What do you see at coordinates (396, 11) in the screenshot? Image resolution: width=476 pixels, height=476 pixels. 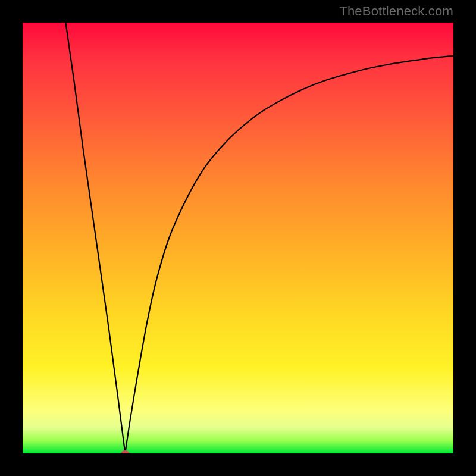 I see `attribution-text: TheBottleneck.com` at bounding box center [396, 11].